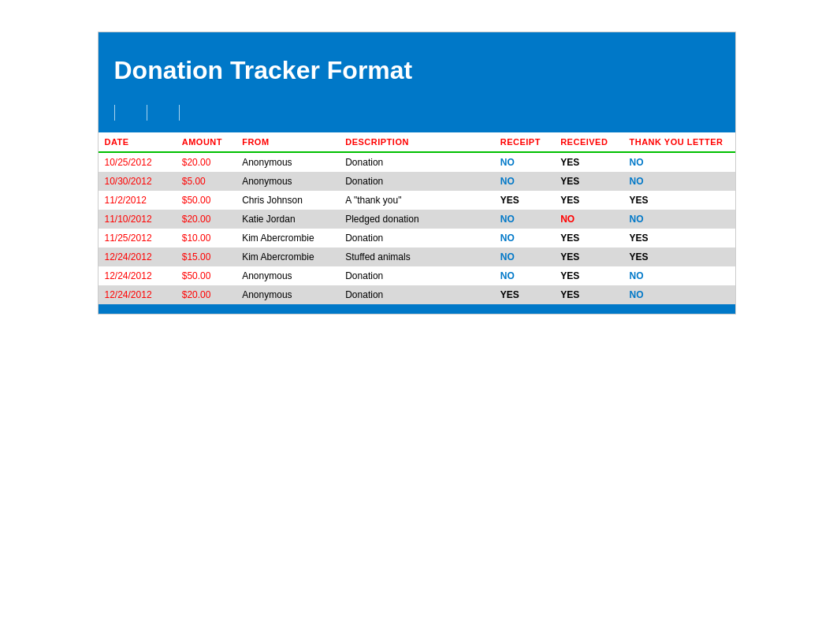  What do you see at coordinates (417, 115) in the screenshot?
I see `subtitle-row` at bounding box center [417, 115].